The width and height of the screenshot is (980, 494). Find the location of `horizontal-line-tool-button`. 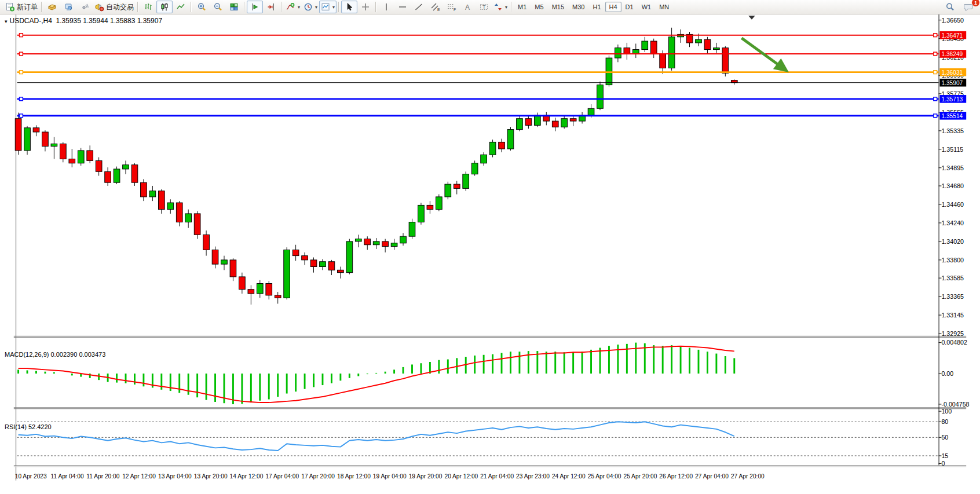

horizontal-line-tool-button is located at coordinates (403, 7).